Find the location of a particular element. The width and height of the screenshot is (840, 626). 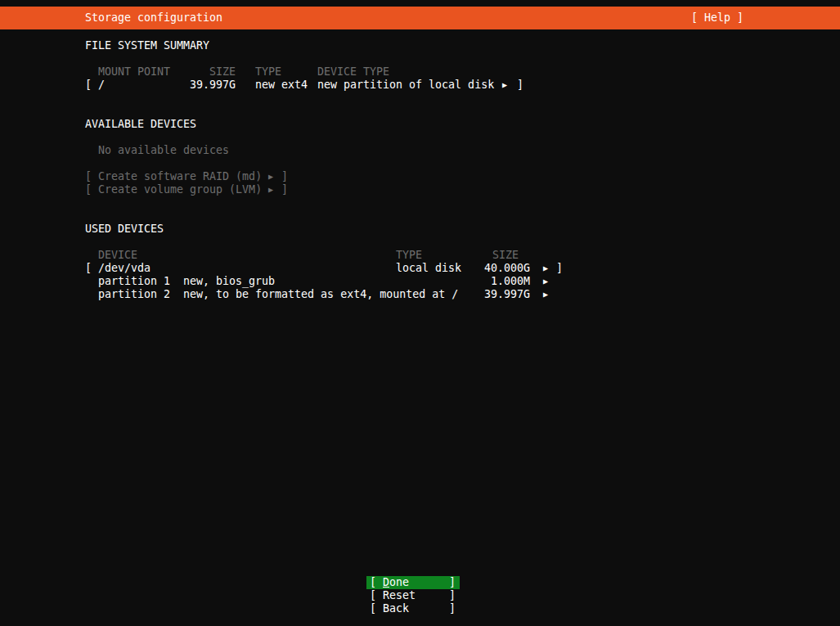

page-title: Storage configuration is located at coordinates (154, 18).